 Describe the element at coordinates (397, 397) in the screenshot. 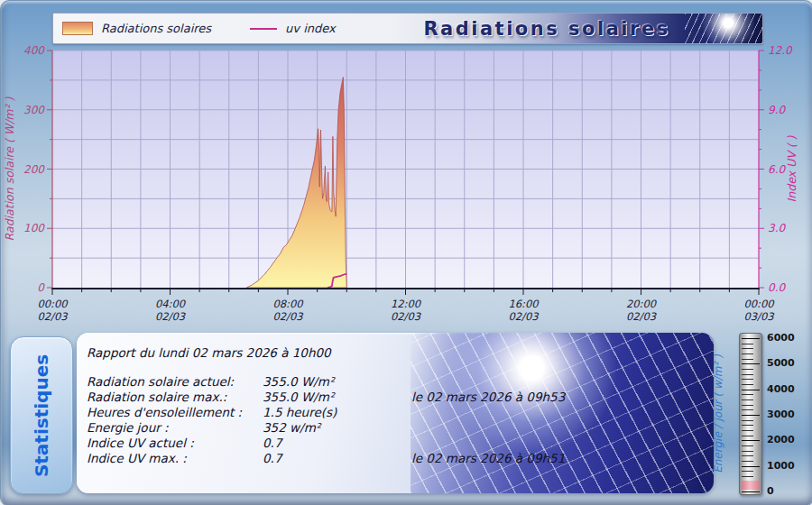

I see `stat-row: Radiation solaire max.:355.0 W/m²le 02 m…` at that location.